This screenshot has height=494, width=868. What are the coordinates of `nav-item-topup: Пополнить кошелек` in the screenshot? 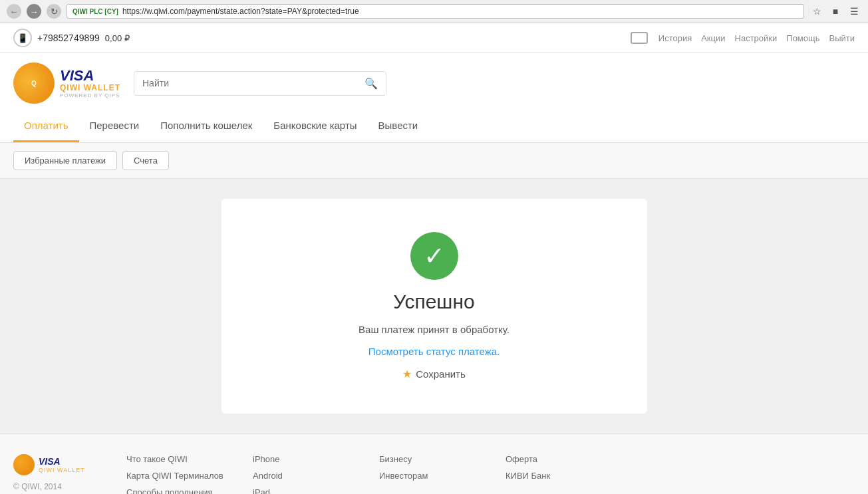 It's located at (206, 126).